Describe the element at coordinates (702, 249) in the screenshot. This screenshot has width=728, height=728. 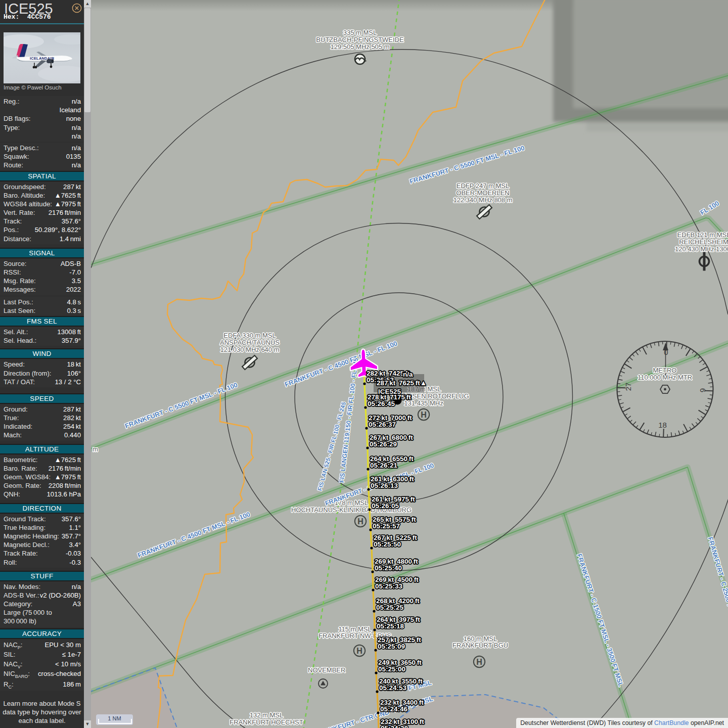
I see `svg-text: 120.430 MHz 1300` at that location.